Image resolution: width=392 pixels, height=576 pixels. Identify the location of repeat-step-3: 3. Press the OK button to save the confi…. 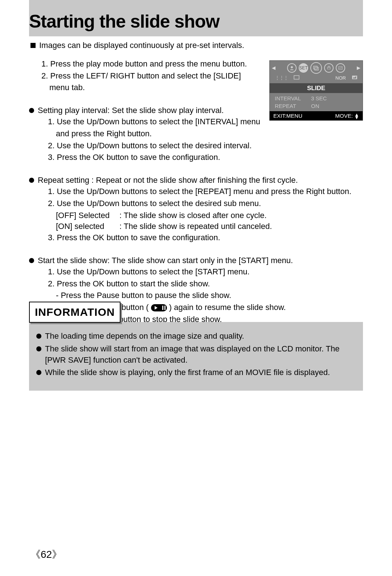
(205, 238).